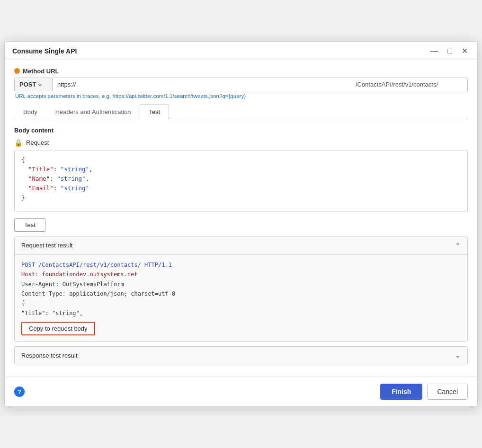  What do you see at coordinates (241, 84) in the screenshot?
I see `method-url-row: POST /ContactsAPI/rest/v1/contacts/` at bounding box center [241, 84].